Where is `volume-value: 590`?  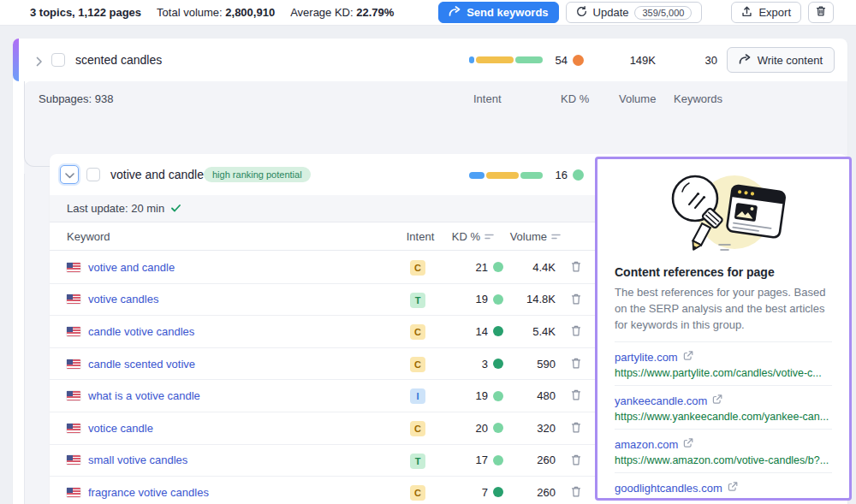 volume-value: 590 is located at coordinates (536, 365).